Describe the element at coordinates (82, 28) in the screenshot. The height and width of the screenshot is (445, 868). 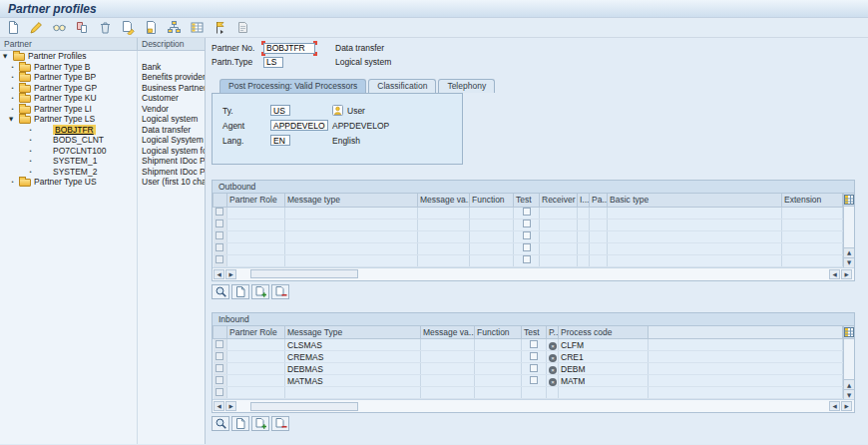
I see `copy-button` at that location.